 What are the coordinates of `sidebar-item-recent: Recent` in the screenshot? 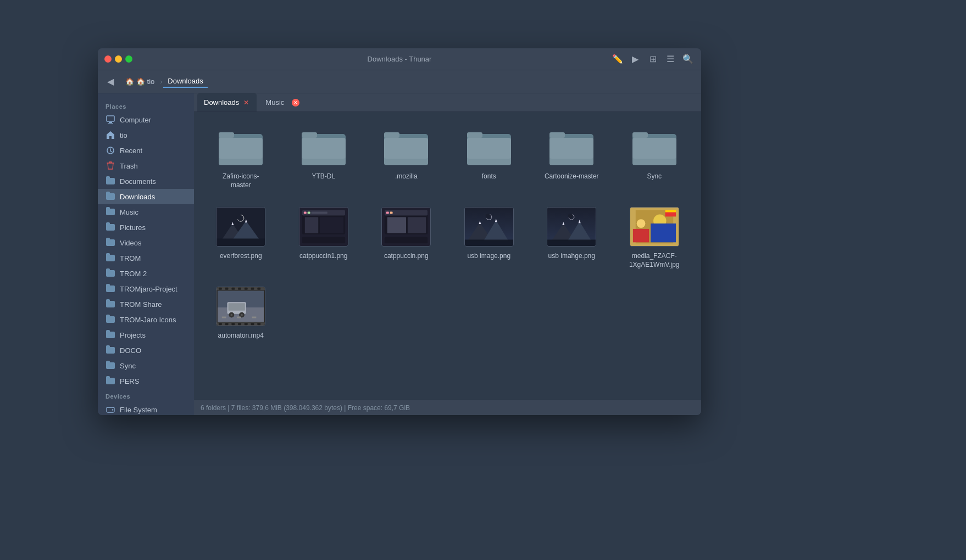 It's located at (146, 150).